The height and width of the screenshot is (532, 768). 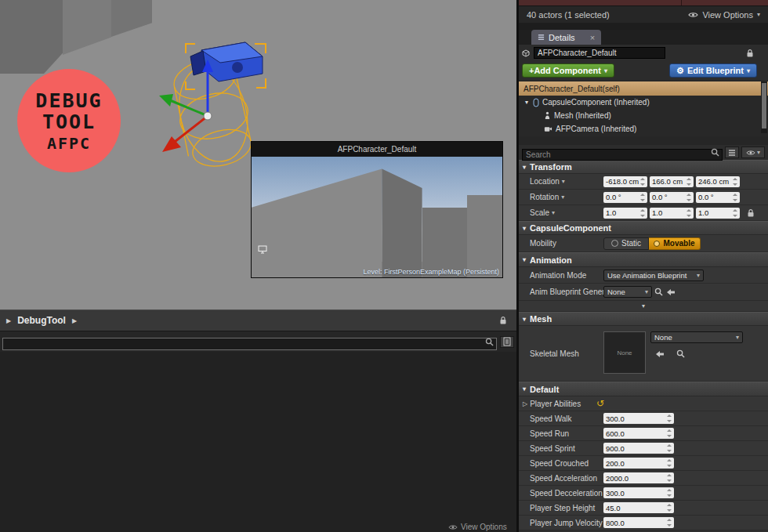 I want to click on animation-mode-dropdown: Use Animation Blueprint ▾, so click(x=654, y=276).